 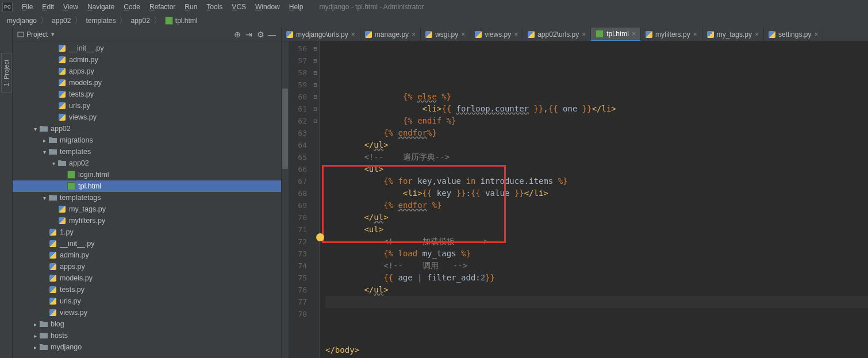 What do you see at coordinates (237, 34) in the screenshot?
I see `locate-icon: ⊕` at bounding box center [237, 34].